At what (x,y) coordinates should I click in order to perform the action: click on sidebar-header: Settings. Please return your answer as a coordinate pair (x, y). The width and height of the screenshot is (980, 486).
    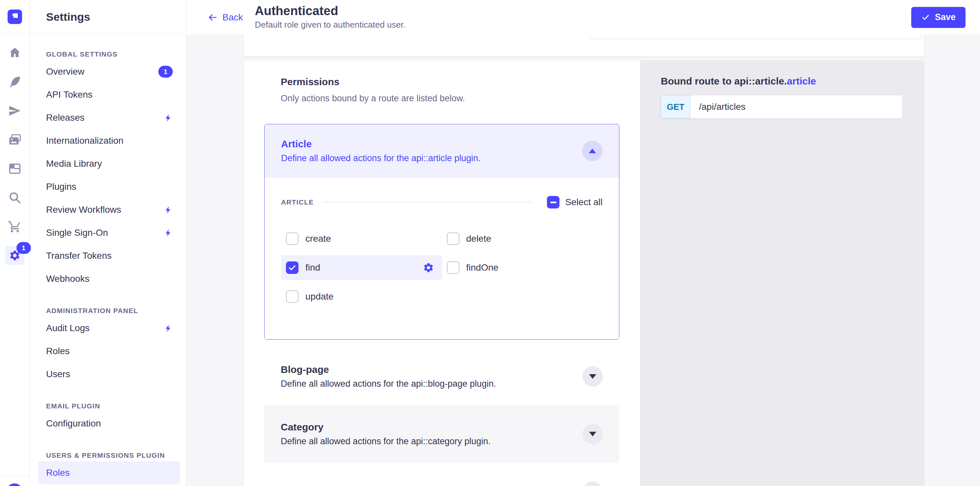
    Looking at the image, I should click on (108, 17).